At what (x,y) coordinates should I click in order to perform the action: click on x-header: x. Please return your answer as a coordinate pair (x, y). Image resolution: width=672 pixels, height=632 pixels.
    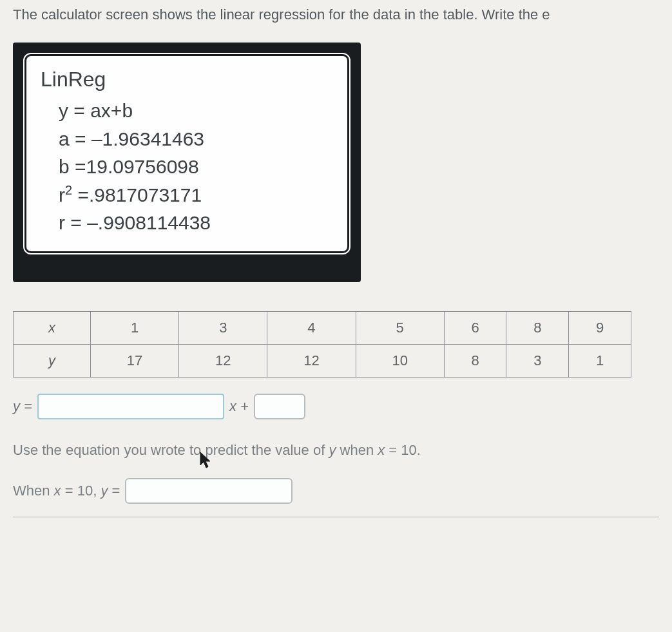
    Looking at the image, I should click on (52, 327).